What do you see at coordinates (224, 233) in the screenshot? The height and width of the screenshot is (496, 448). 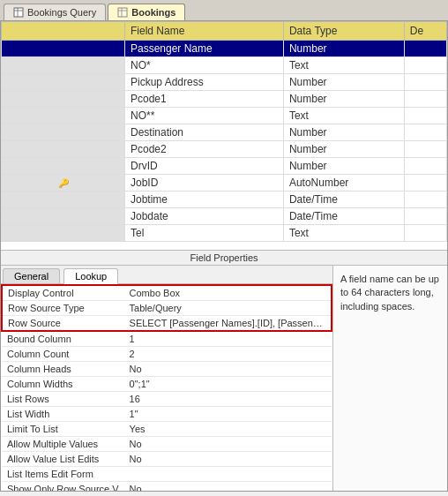 I see `table-row: TelText` at bounding box center [224, 233].